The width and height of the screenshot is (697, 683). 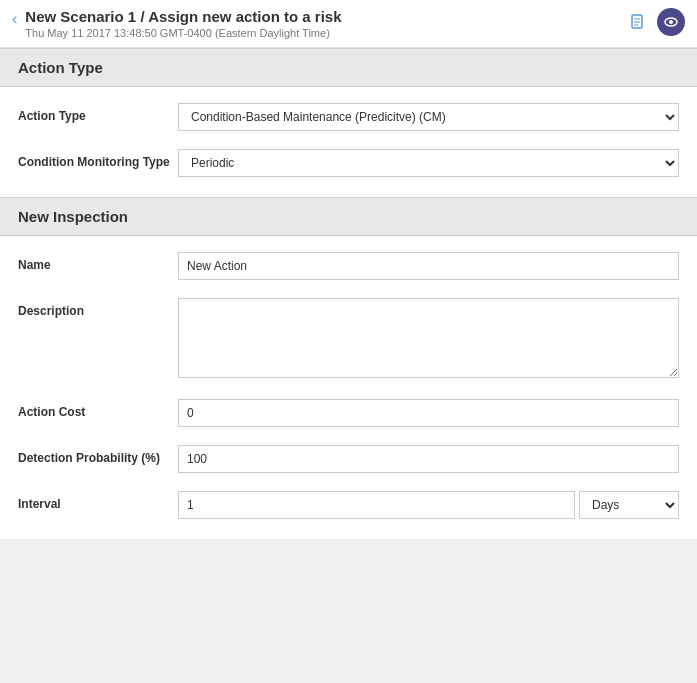 I want to click on document-icon, so click(x=637, y=22).